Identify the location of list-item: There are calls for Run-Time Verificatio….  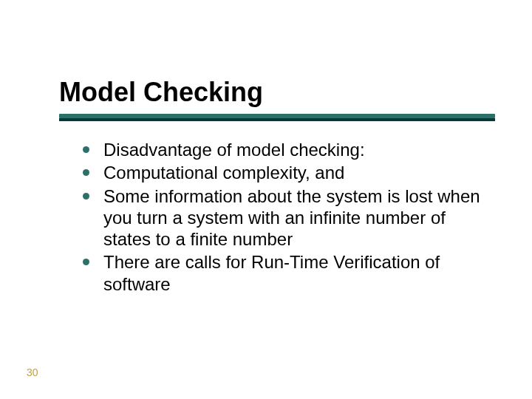
(285, 273).